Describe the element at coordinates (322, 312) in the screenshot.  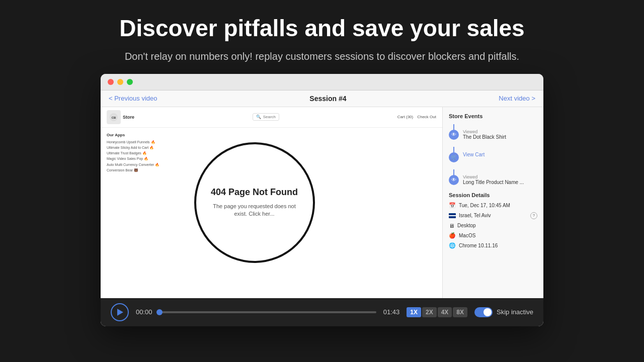
I see `playback-bar: 00:00 01:43 1X2X4X8X Skip inactive` at that location.